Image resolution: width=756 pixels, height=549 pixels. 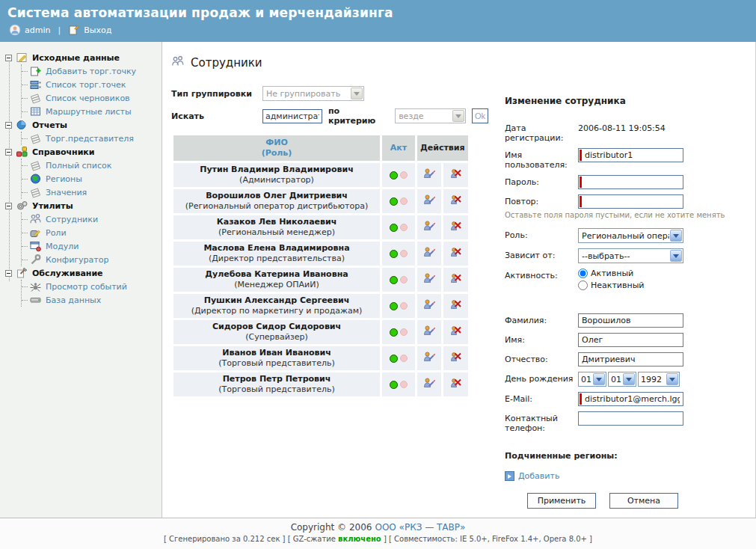 I want to click on sidebar-label-dictionaries: Справочники, so click(x=64, y=153).